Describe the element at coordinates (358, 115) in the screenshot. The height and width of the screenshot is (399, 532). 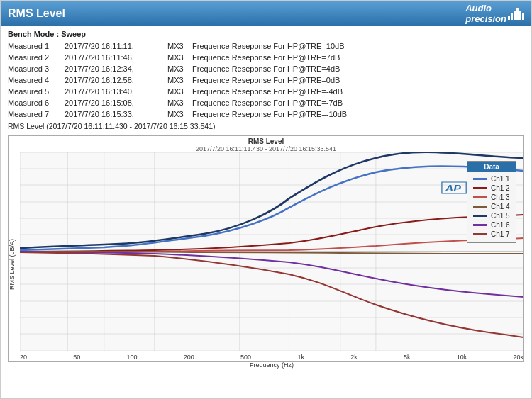
I see `measured-desc-7: Frequence Reseponse For HP@TRE=-10dB` at that location.